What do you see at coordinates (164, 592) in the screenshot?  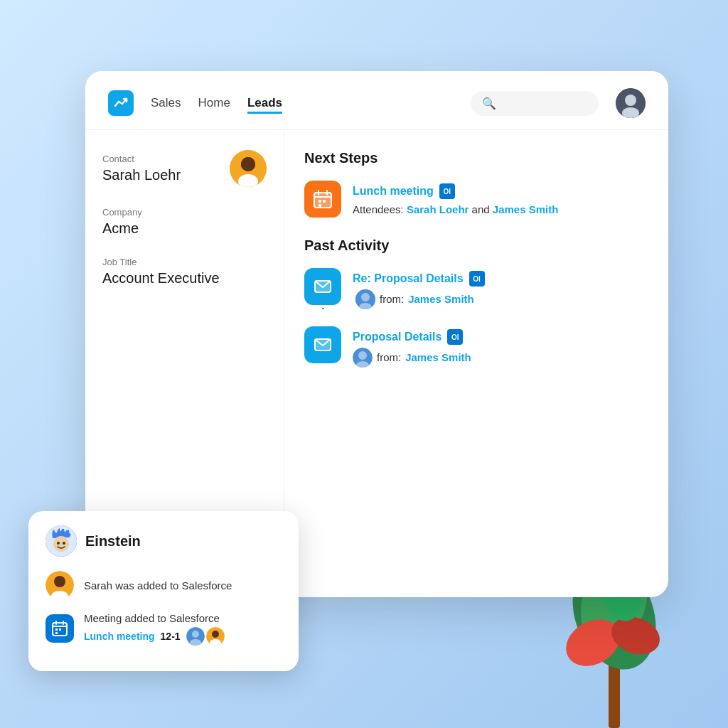 I see `einstein-panel: Einstein Sarah was added to Salesforce` at bounding box center [164, 592].